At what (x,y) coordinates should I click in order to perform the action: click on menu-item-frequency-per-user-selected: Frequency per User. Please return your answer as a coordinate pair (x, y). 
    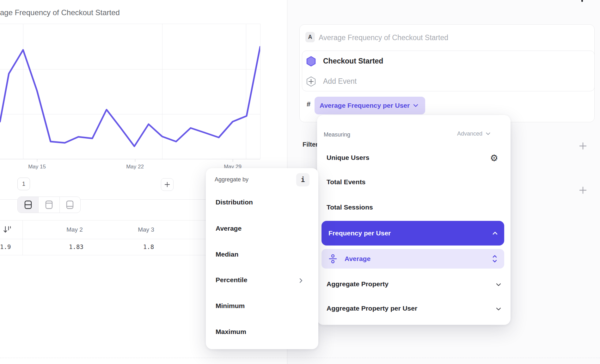
    Looking at the image, I should click on (413, 233).